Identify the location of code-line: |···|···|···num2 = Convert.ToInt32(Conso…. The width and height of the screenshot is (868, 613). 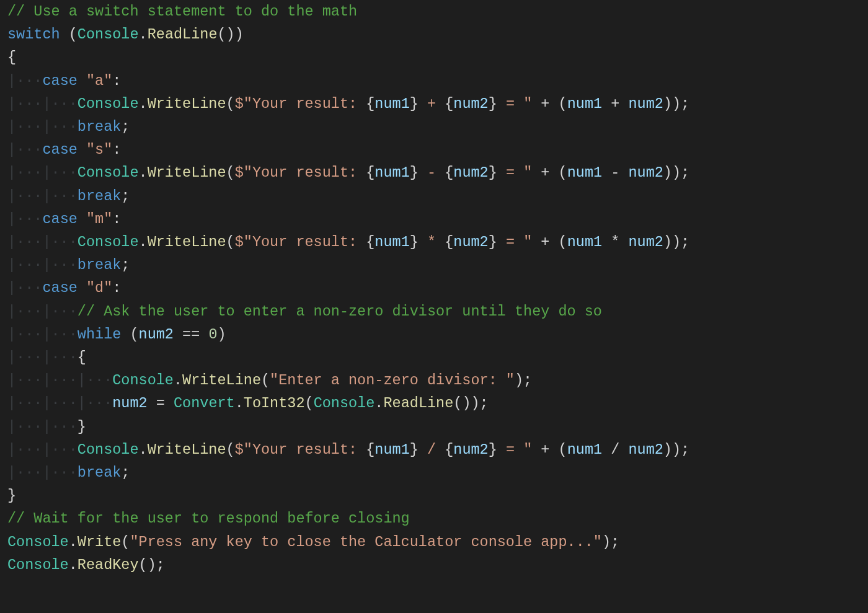
(248, 403).